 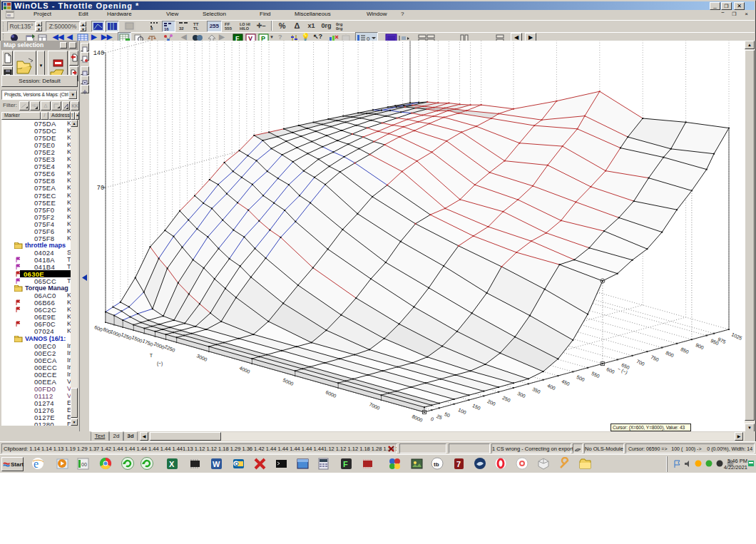 What do you see at coordinates (331, 394) in the screenshot?
I see `svg-text: 6000` at bounding box center [331, 394].